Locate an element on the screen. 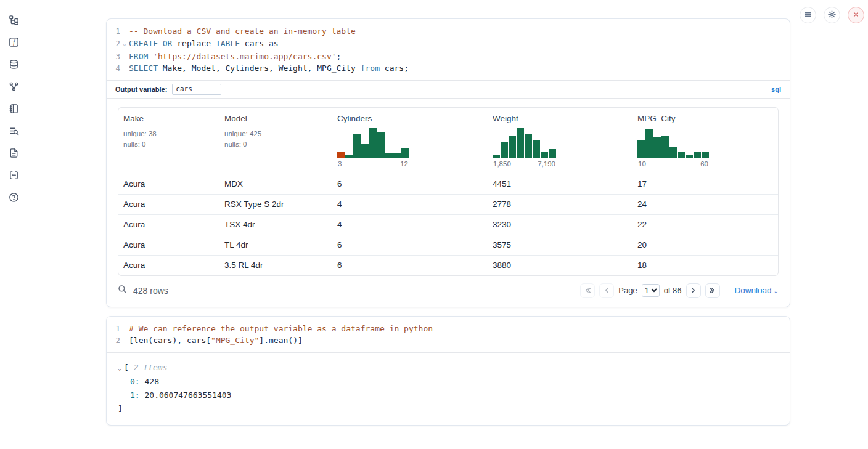  page-label: Page is located at coordinates (628, 291).